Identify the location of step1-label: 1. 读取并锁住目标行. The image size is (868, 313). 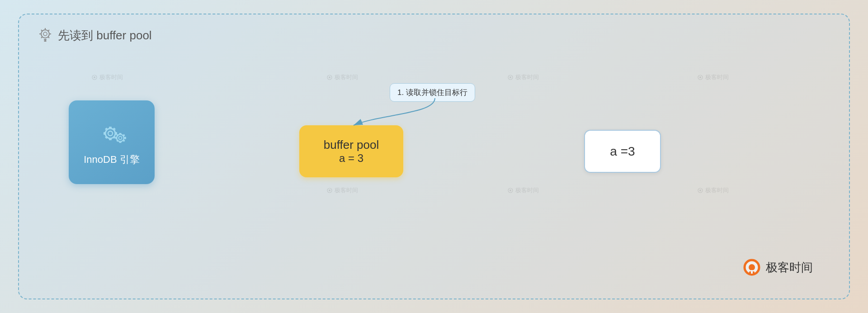
(432, 92).